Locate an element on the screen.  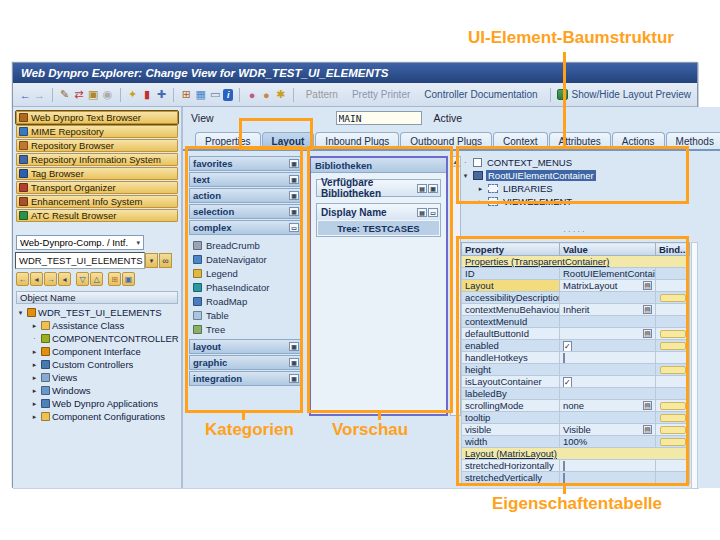
activate-icon: ● is located at coordinates (266, 94).